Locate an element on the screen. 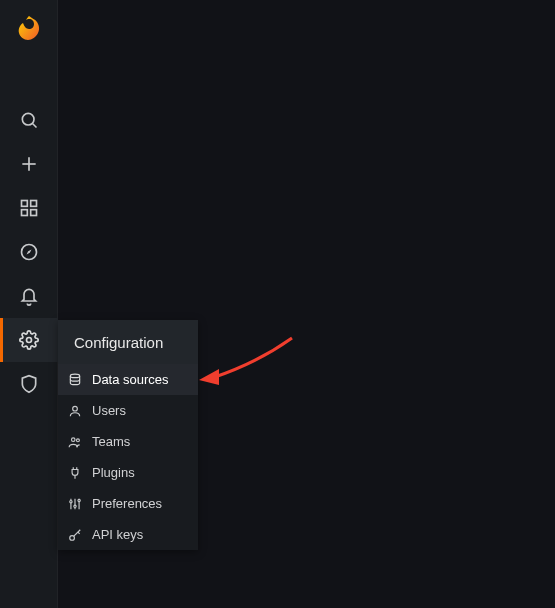 This screenshot has width=555, height=608. submenu-item-users: Users is located at coordinates (128, 410).